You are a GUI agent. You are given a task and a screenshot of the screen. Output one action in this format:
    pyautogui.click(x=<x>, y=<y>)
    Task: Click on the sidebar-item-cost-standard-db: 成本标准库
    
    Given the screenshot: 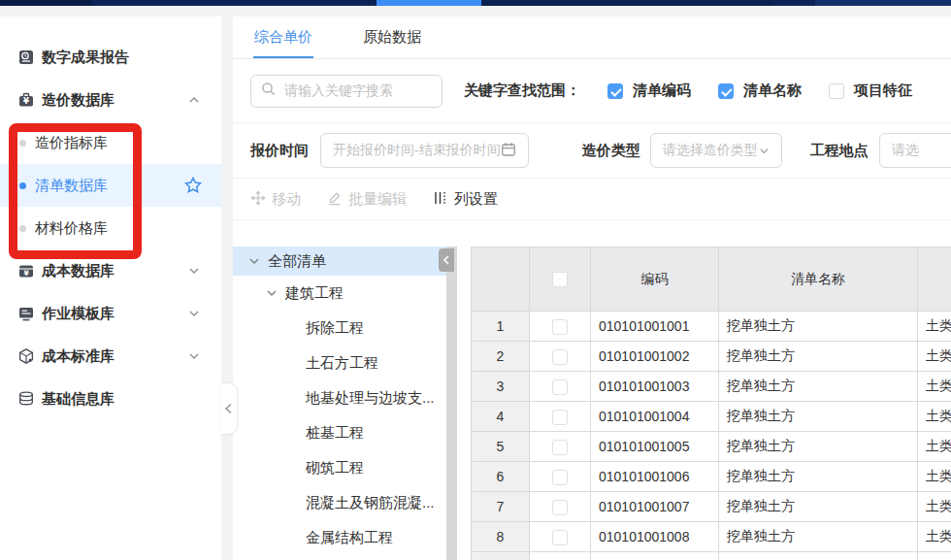 What is the action you would take?
    pyautogui.click(x=111, y=356)
    